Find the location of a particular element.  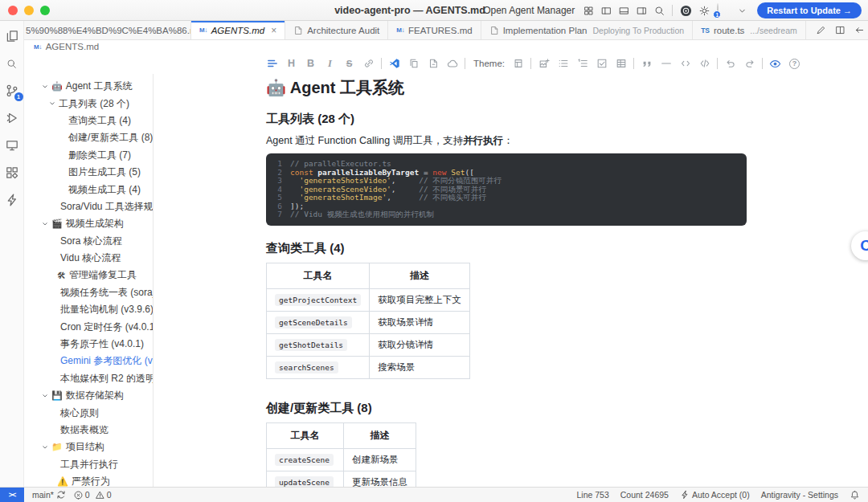

tab-agents-md: M↓AGENTS.md× is located at coordinates (238, 31).